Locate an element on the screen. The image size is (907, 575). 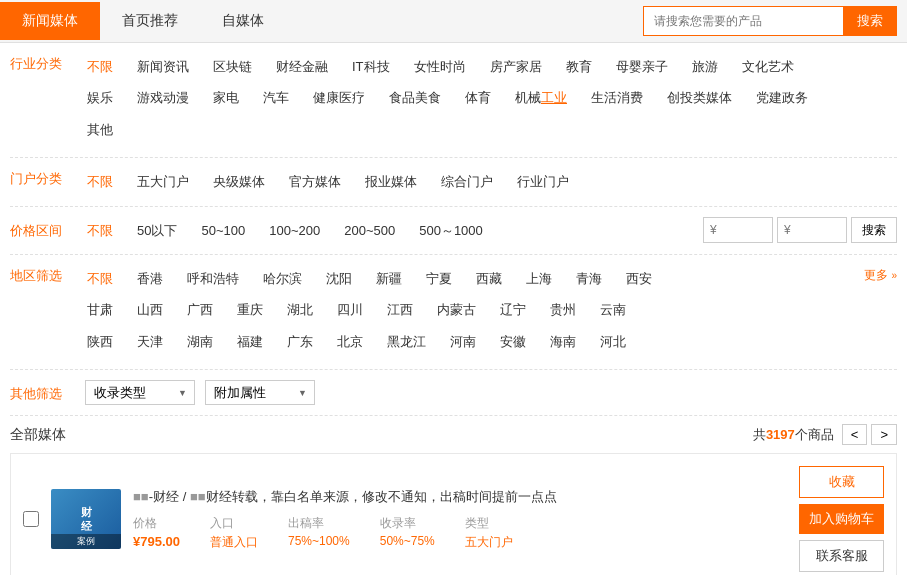
industry-culture: 文化艺术 is located at coordinates (768, 66).